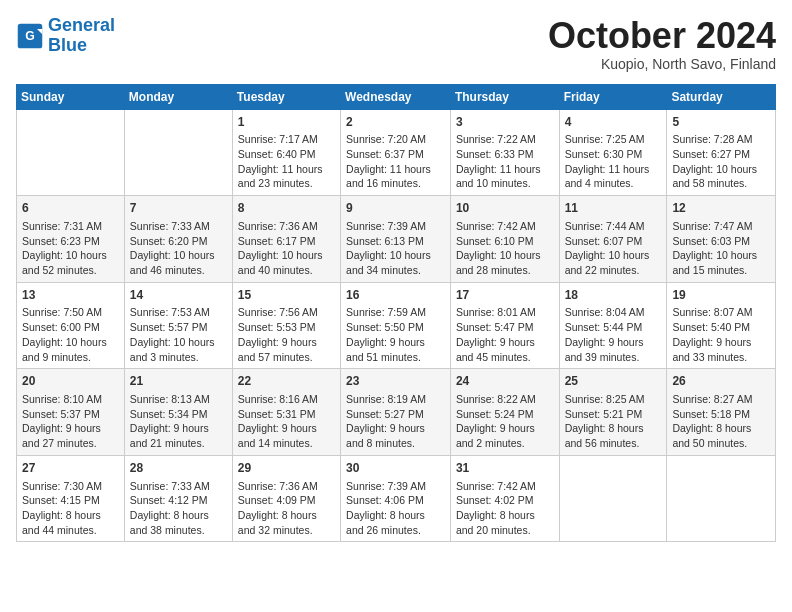 This screenshot has height=612, width=792. I want to click on calendar-title: October 2024, so click(662, 36).